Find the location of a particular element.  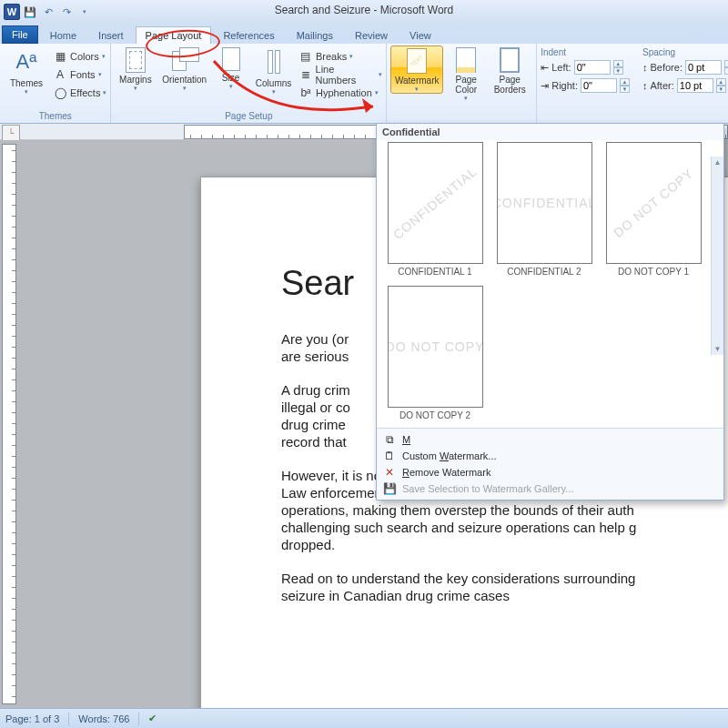

line-numbers-icon: ≣ is located at coordinates (306, 75).